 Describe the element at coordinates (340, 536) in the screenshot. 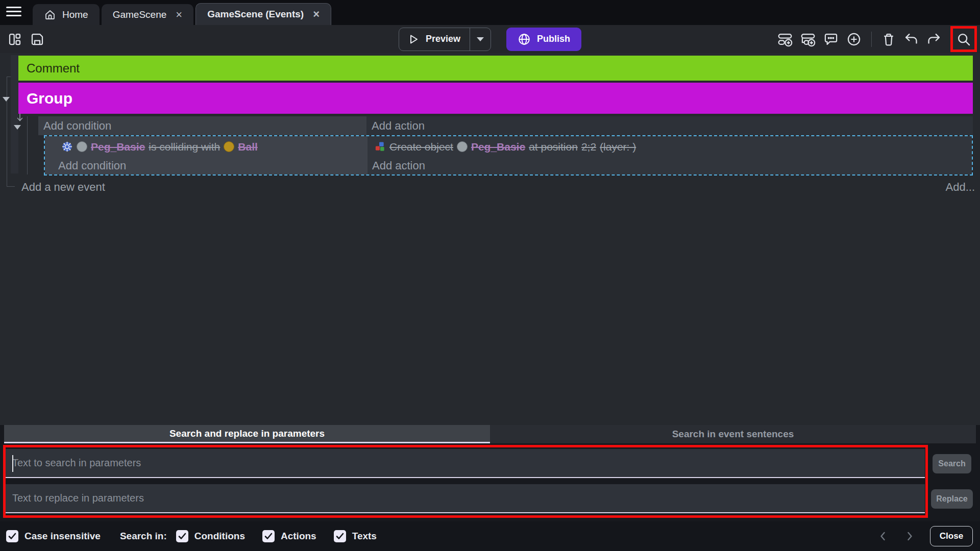

I see `texts-checkbox` at that location.